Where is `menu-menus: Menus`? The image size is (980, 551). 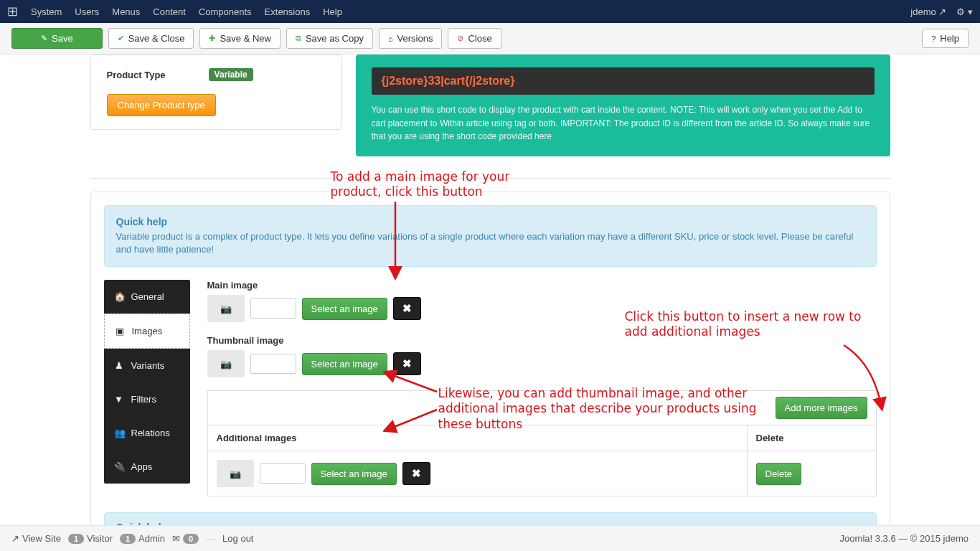 menu-menus: Menus is located at coordinates (126, 11).